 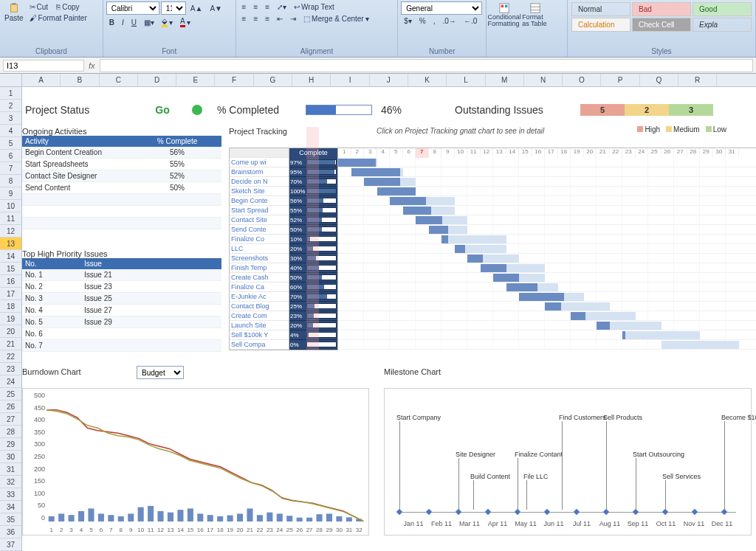 I want to click on column-header: G, so click(x=273, y=80).